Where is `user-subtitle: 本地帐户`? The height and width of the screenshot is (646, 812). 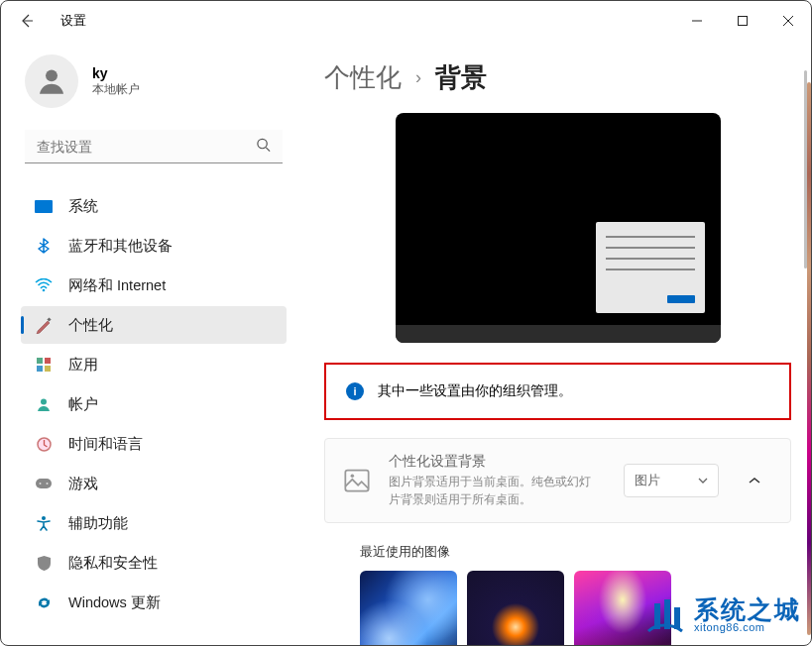
user-subtitle: 本地帐户 is located at coordinates (116, 89).